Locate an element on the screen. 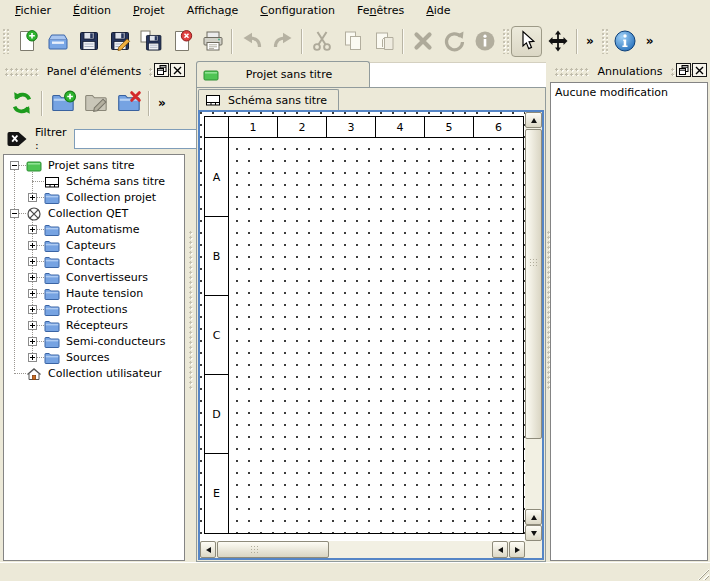 This screenshot has width=710, height=581. horizontal-scrollbar is located at coordinates (362, 550).